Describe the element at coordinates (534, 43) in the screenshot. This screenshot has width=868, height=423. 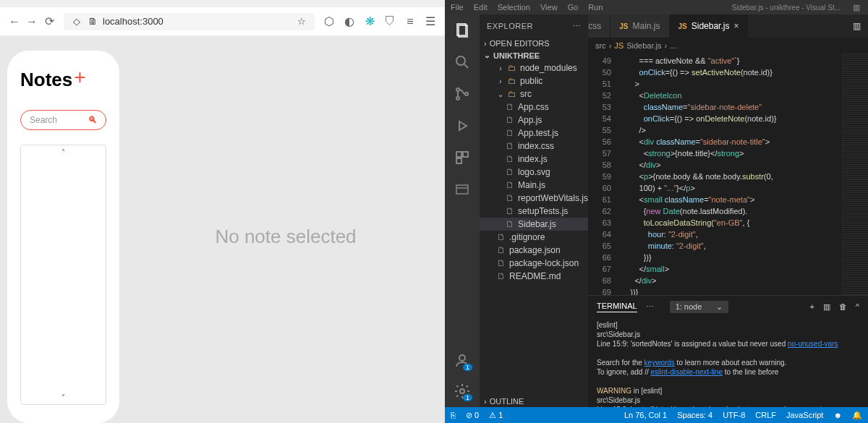
I see `open-editors-section: ›OPEN EDITORS` at that location.